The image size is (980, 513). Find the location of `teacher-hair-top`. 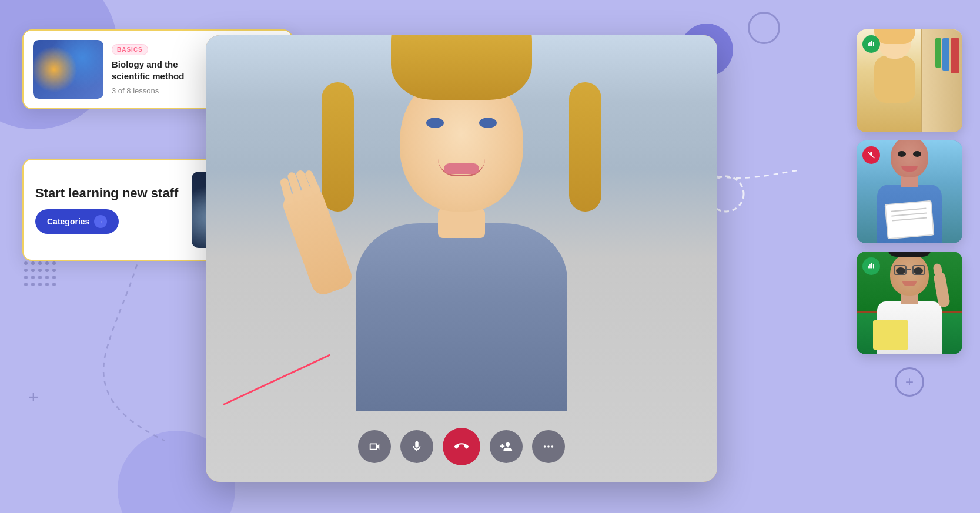

teacher-hair-top is located at coordinates (461, 68).